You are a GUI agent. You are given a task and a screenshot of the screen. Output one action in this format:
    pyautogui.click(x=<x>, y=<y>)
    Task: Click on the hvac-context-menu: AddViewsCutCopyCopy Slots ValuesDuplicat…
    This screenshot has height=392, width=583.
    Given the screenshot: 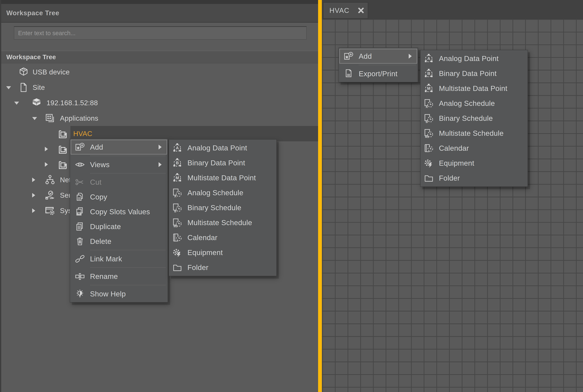 What is the action you would take?
    pyautogui.click(x=119, y=220)
    